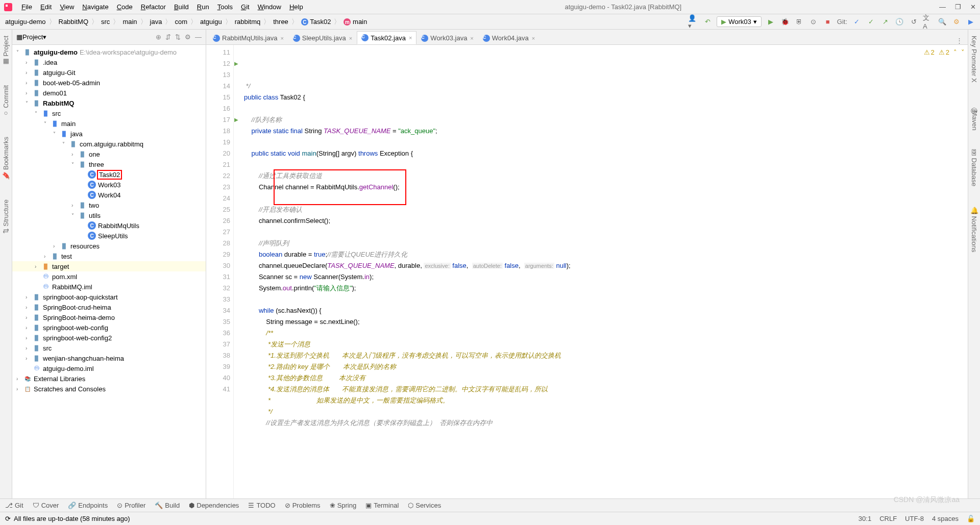  What do you see at coordinates (46, 7) in the screenshot?
I see `menu-edit: Edit` at bounding box center [46, 7].